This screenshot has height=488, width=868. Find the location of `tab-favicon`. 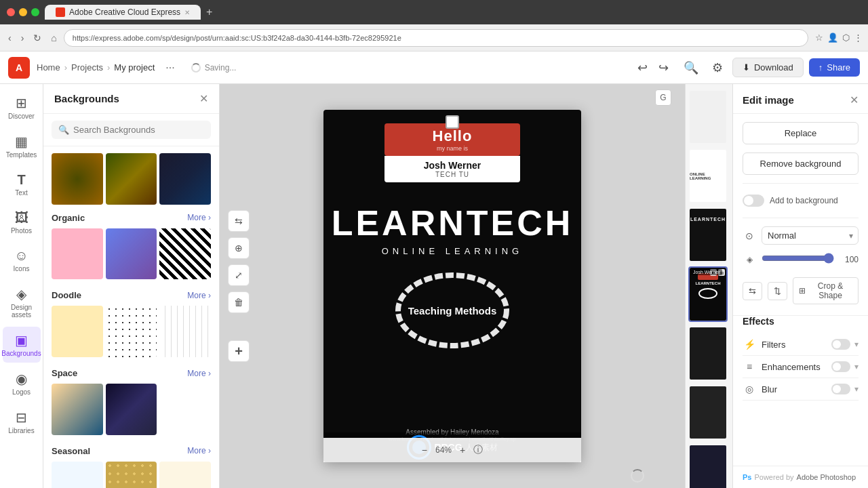

tab-favicon is located at coordinates (60, 12).